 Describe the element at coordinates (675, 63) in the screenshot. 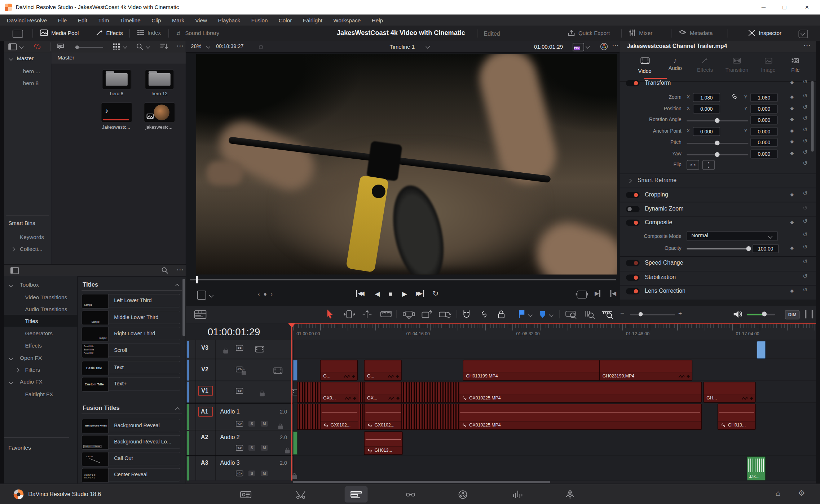

I see `tab-audio: ♪ Audio` at that location.